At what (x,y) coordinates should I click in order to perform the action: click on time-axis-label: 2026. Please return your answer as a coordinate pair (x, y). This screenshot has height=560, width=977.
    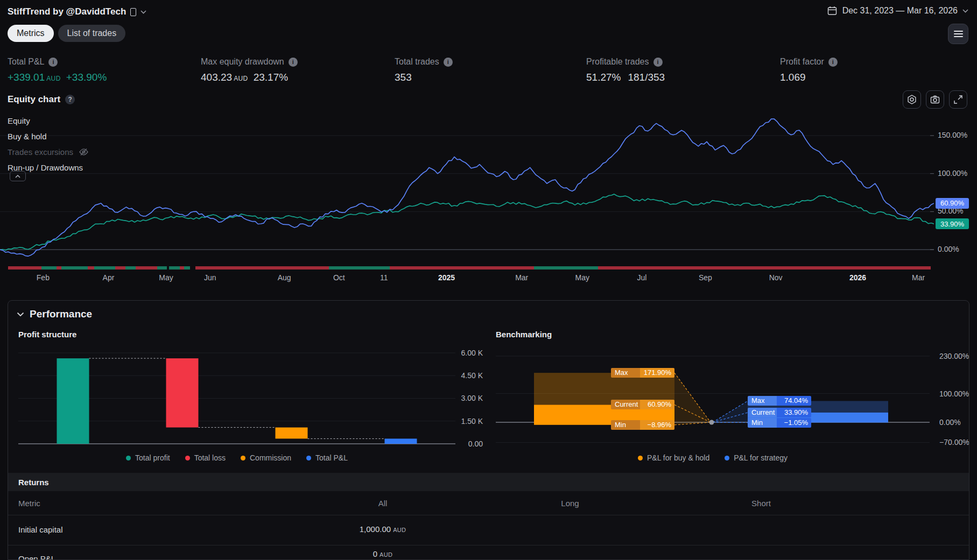
    Looking at the image, I should click on (858, 278).